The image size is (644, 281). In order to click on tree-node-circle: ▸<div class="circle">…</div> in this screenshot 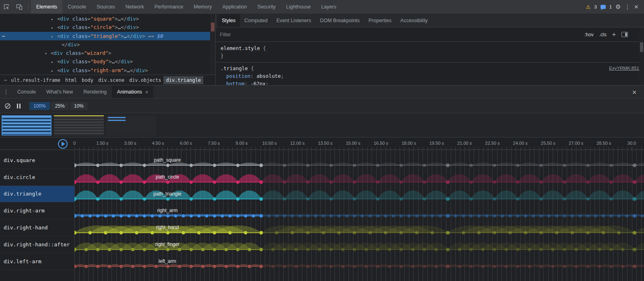, I will do `click(108, 27)`.